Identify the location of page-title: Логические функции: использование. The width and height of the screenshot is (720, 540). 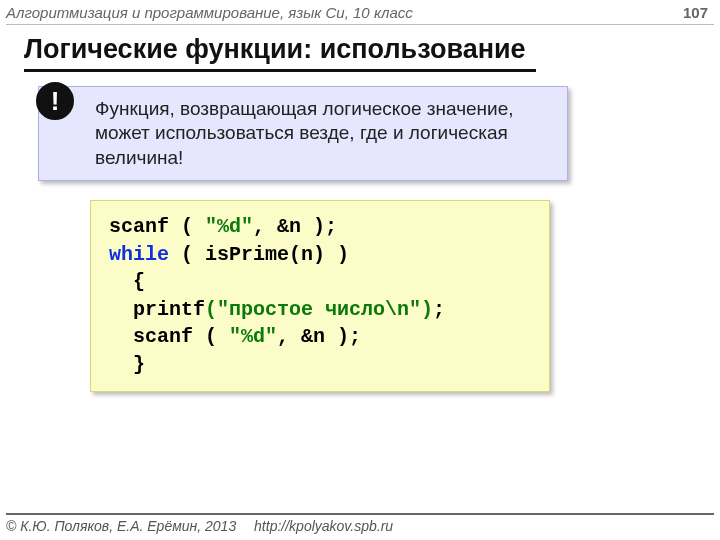
(280, 53).